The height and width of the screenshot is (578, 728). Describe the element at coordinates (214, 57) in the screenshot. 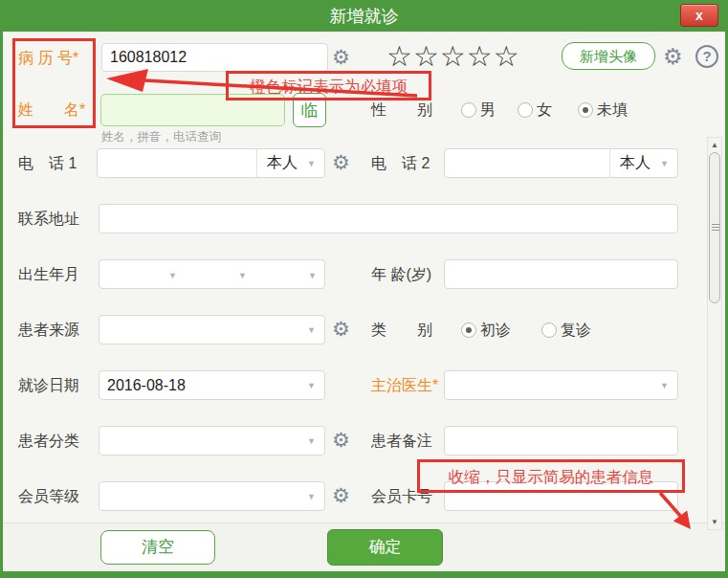

I see `record-no-input` at that location.